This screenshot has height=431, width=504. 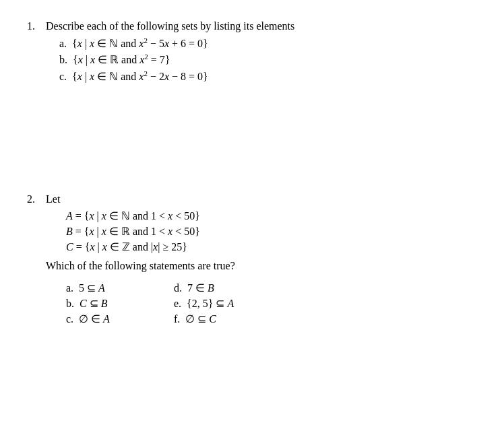 I want to click on problem-1-content: Describe each of the following sets by l…, so click(x=261, y=53).